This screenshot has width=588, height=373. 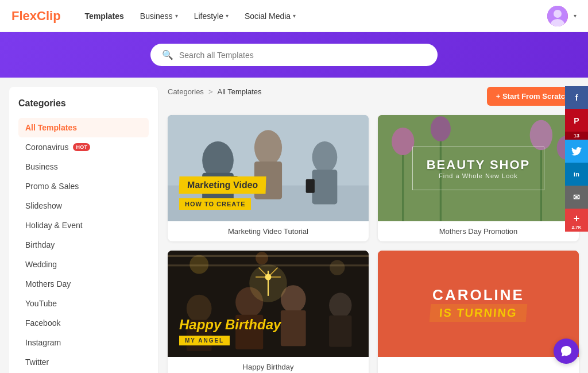 I want to click on sidebar-item-wedding: Wedding, so click(x=84, y=264).